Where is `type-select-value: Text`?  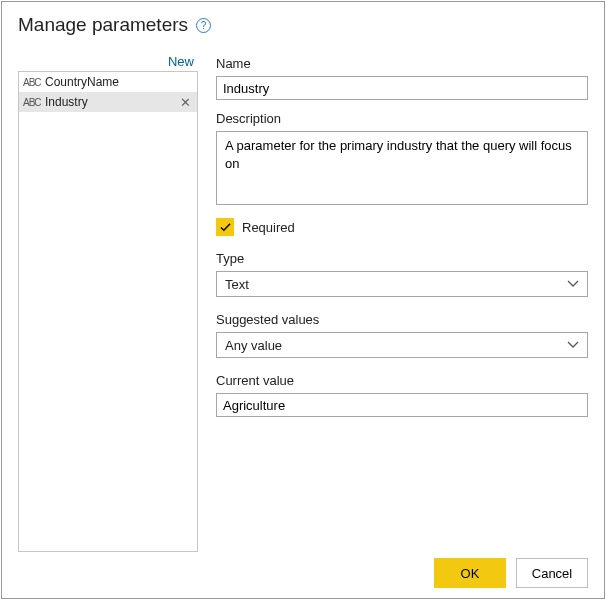
type-select-value: Text is located at coordinates (237, 284).